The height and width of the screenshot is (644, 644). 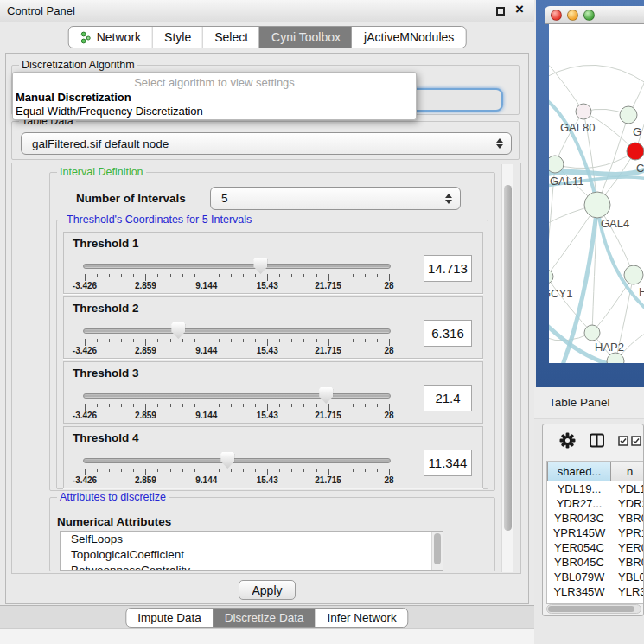 What do you see at coordinates (579, 489) in the screenshot?
I see `table-cell: YDL19...` at bounding box center [579, 489].